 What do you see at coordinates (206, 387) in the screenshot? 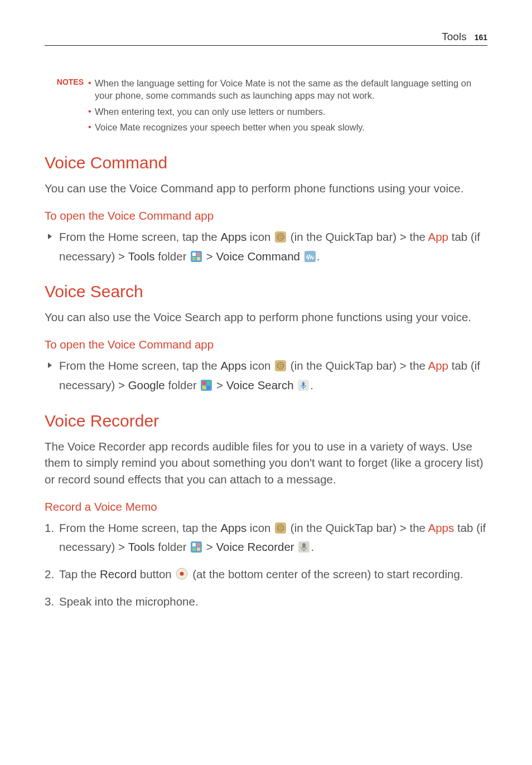
I see `google-folder-icon` at bounding box center [206, 387].